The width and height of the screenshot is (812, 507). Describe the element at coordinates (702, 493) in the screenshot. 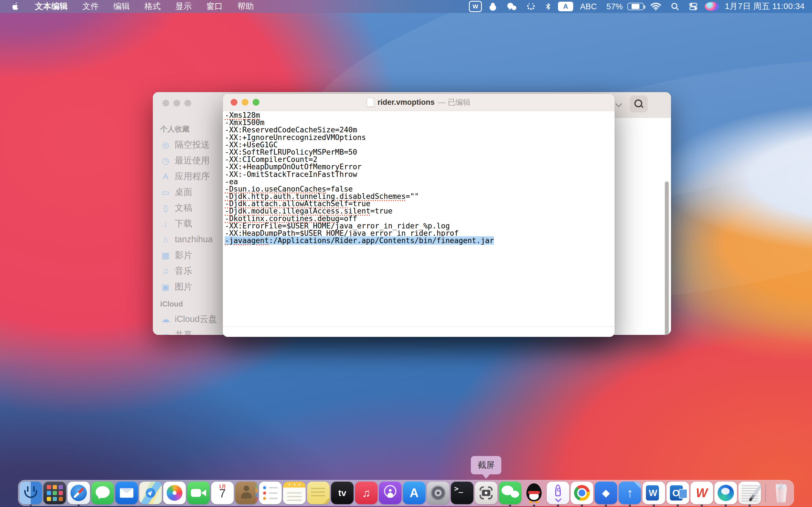

I see `dock-icon-wps: W` at that location.